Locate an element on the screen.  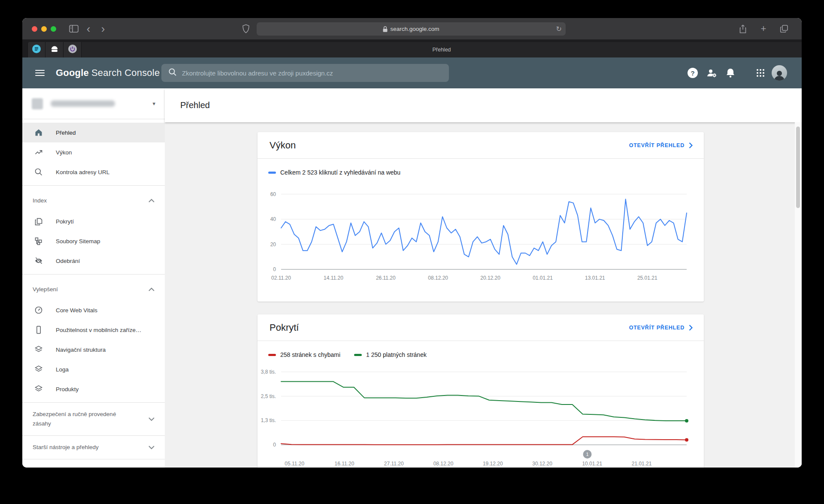
svg-text: 60 is located at coordinates (273, 194).